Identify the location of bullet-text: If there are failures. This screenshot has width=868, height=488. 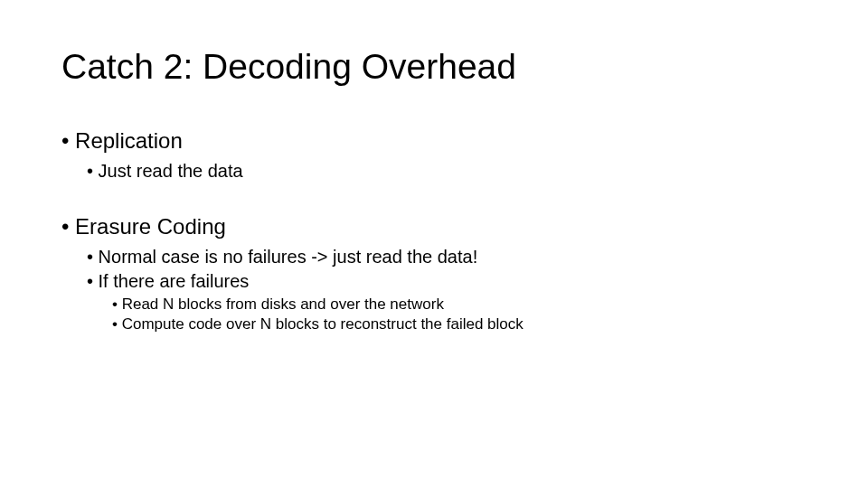
(168, 281).